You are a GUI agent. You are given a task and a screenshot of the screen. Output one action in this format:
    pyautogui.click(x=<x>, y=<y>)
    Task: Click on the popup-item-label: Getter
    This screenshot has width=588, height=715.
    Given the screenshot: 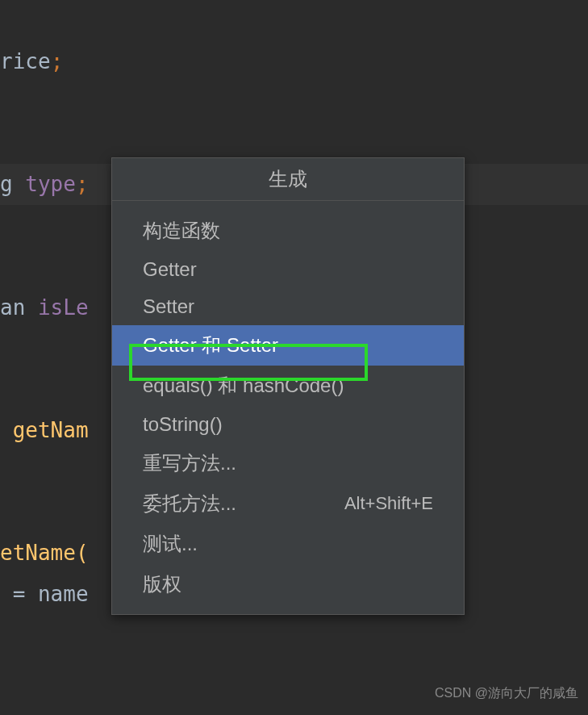 What is the action you would take?
    pyautogui.click(x=169, y=270)
    